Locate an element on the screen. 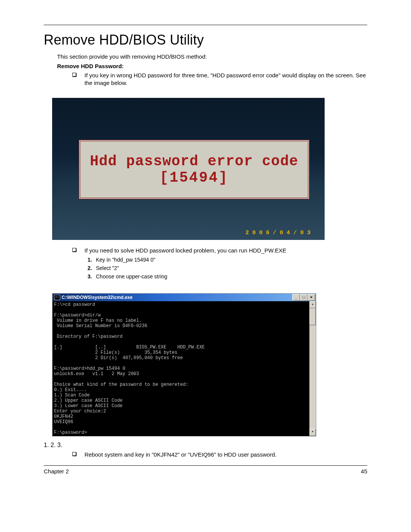 The width and height of the screenshot is (411, 532). error-title: Hdd password error code is located at coordinates (194, 161).